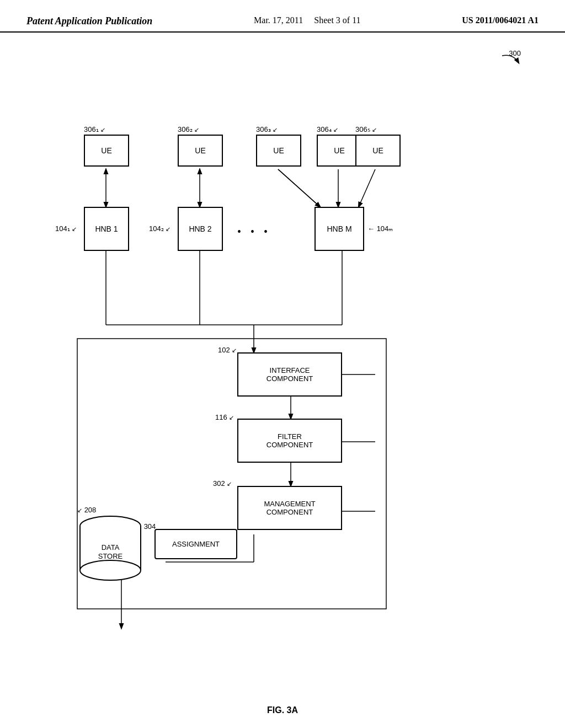 This screenshot has height=728, width=565. What do you see at coordinates (339, 229) in the screenshot?
I see `hnbm-label: HNB M` at bounding box center [339, 229].